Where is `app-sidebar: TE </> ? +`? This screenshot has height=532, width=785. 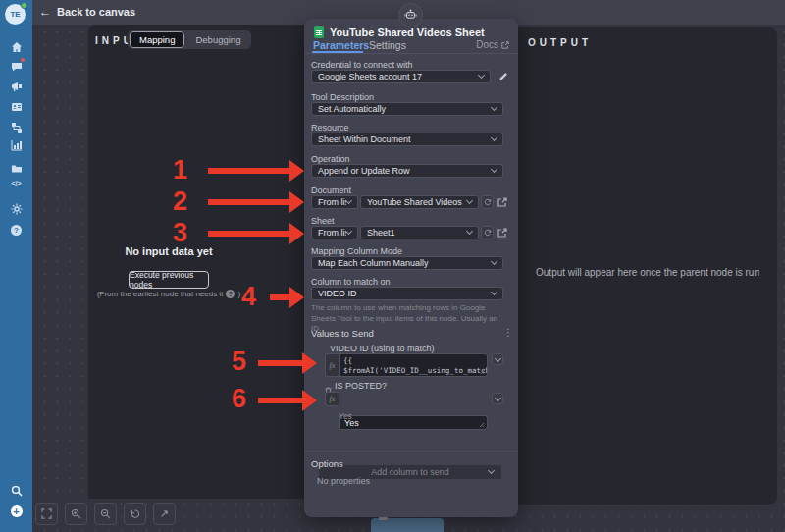 app-sidebar: TE </> ? + is located at coordinates (16, 266).